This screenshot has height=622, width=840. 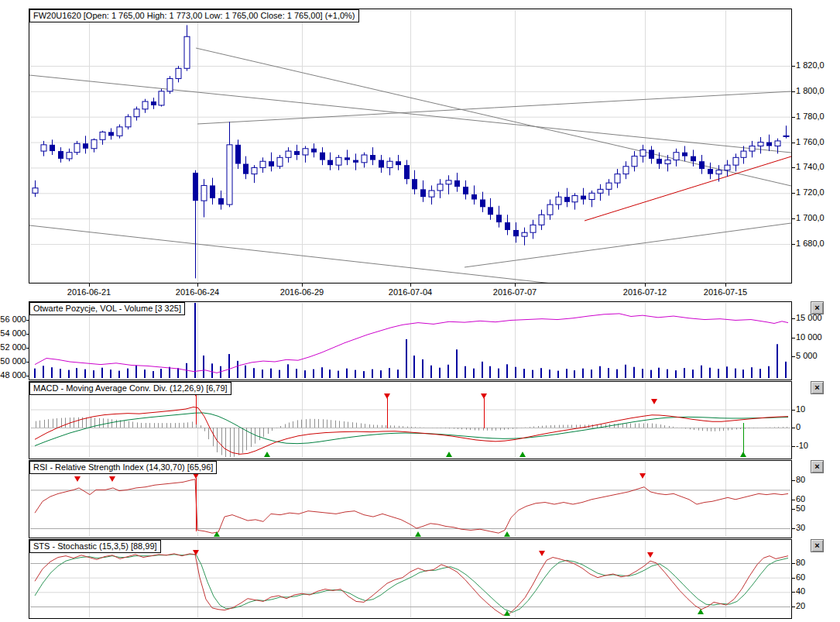 What do you see at coordinates (89, 292) in the screenshot?
I see `x-axis-date-label: 2016-06-21` at bounding box center [89, 292].